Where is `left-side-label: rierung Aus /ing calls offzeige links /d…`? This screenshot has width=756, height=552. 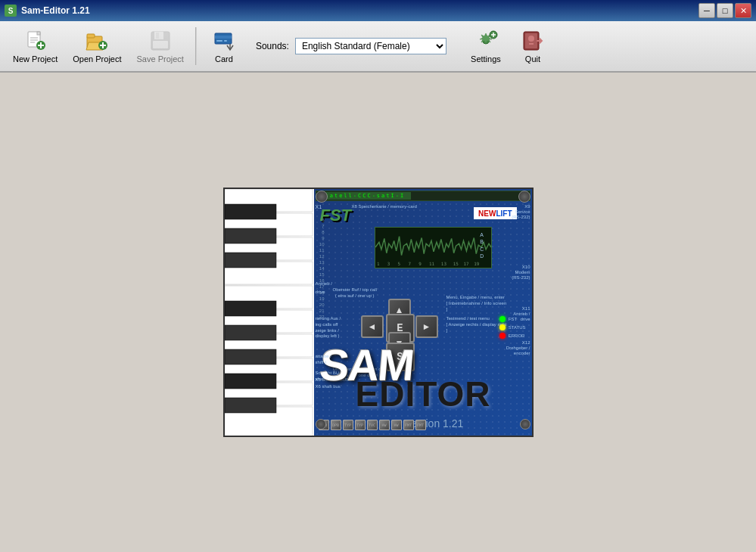 left-side-label: rierung Aus /ing calls offzeige links /d… is located at coordinates (336, 328).